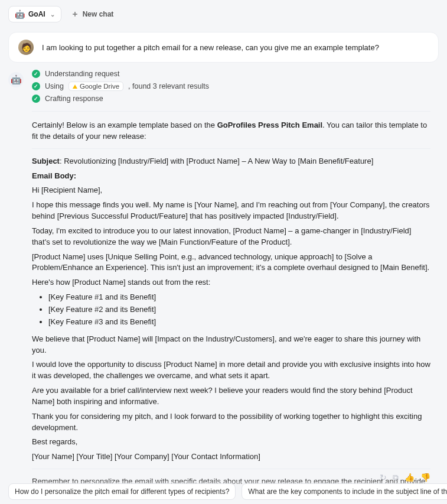  Describe the element at coordinates (20, 14) in the screenshot. I see `robot-icon: 🤖` at that location.